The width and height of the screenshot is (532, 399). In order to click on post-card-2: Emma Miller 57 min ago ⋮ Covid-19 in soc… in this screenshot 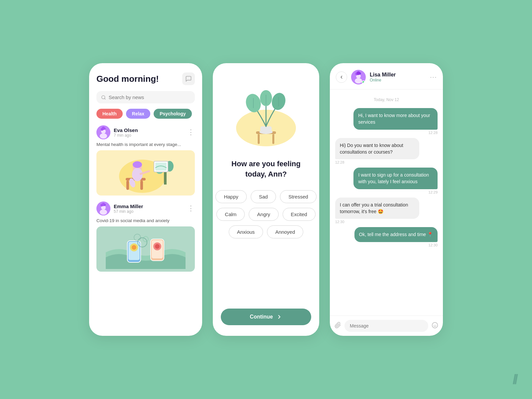, I will do `click(146, 237)`.